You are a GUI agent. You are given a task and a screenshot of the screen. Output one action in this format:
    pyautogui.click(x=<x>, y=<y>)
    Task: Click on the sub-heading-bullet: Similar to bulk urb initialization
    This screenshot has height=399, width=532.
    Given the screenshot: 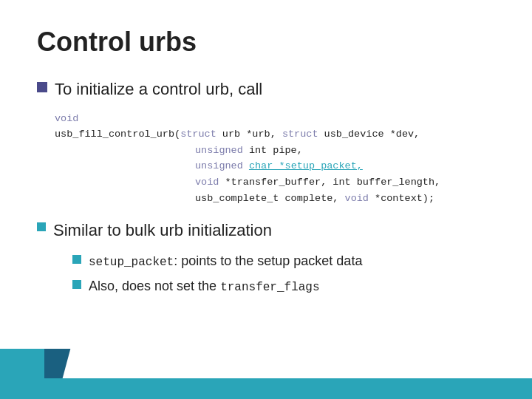 What is the action you would take?
    pyautogui.click(x=266, y=231)
    